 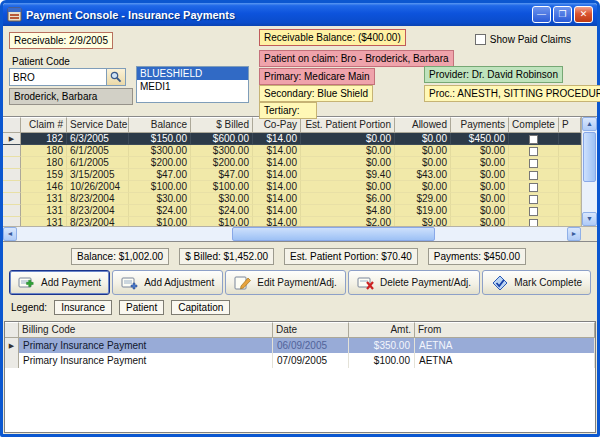 What do you see at coordinates (146, 330) in the screenshot?
I see `column-header: Billing Code` at bounding box center [146, 330].